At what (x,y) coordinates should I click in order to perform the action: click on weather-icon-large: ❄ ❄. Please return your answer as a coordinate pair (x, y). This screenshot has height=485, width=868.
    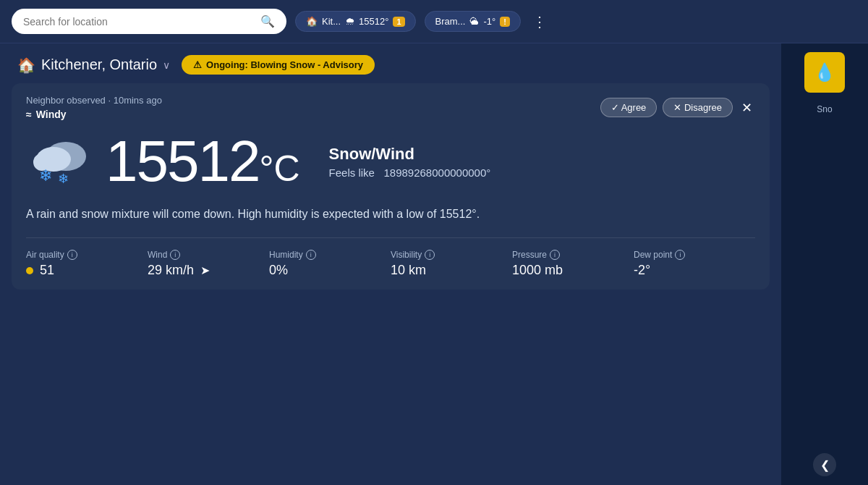
    Looking at the image, I should click on (59, 161).